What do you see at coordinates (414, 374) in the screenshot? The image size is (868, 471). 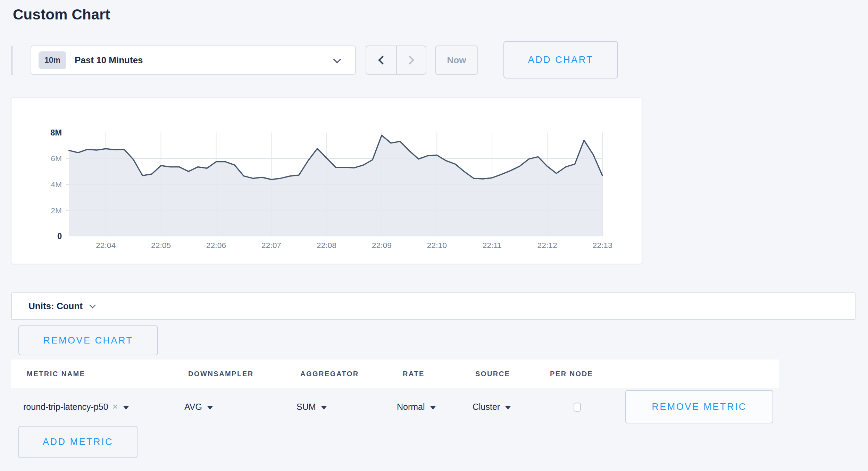 I see `column-header-rate: RATE` at bounding box center [414, 374].